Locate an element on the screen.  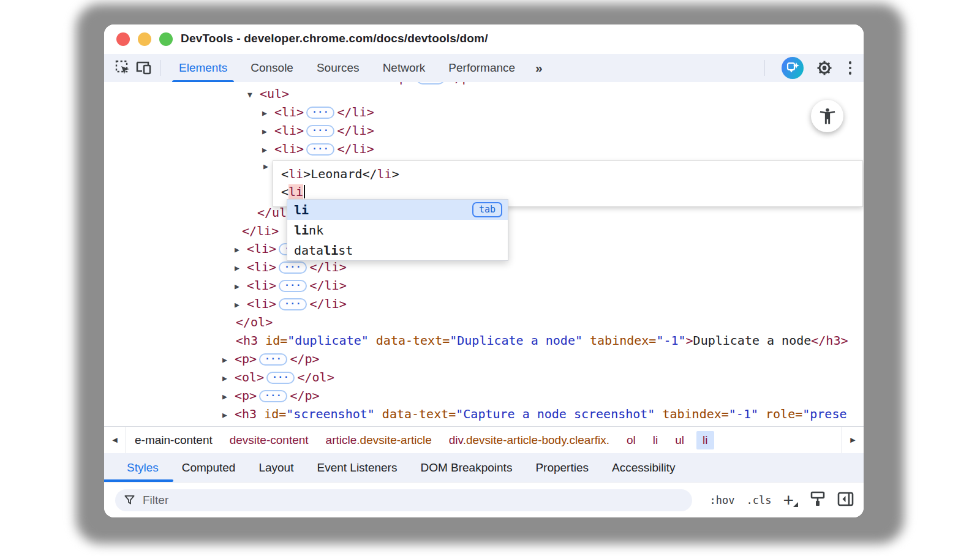
more-tabs-button: » is located at coordinates (538, 68).